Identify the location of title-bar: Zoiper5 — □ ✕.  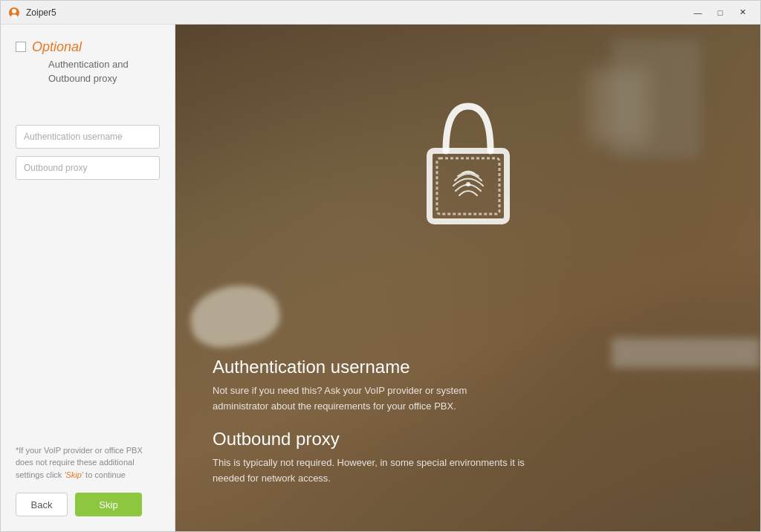
(380, 13).